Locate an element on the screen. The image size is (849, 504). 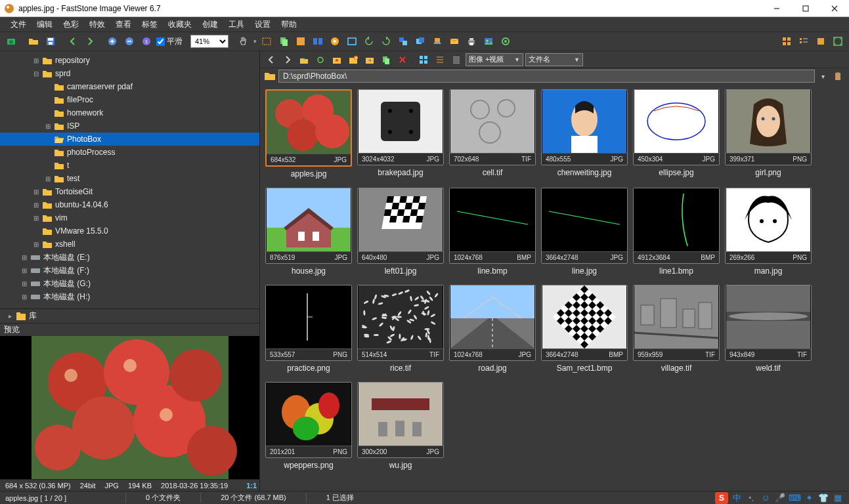
acquire-icon is located at coordinates (11, 41).